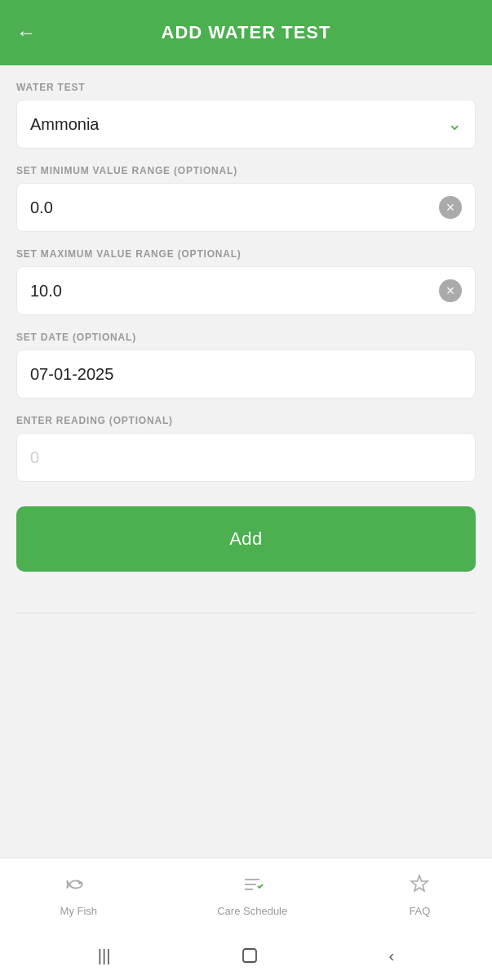 The image size is (492, 980). What do you see at coordinates (246, 33) in the screenshot?
I see `app-header: ← ADD WATER TEST` at bounding box center [246, 33].